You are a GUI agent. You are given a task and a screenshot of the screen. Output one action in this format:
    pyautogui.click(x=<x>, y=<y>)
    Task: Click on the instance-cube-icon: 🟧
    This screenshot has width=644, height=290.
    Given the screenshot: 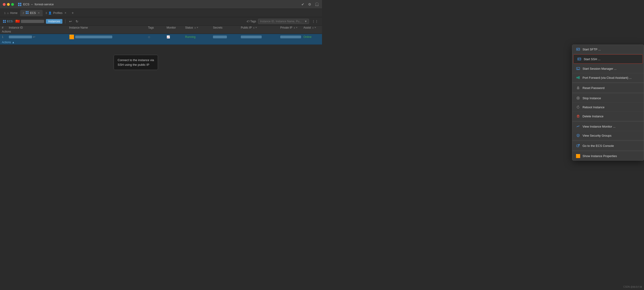 What is the action you would take?
    pyautogui.click(x=72, y=37)
    